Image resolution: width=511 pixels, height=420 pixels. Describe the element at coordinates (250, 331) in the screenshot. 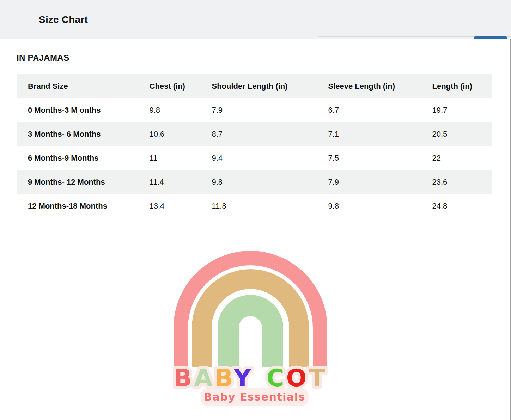

I see `rainbow-inner-arc` at that location.